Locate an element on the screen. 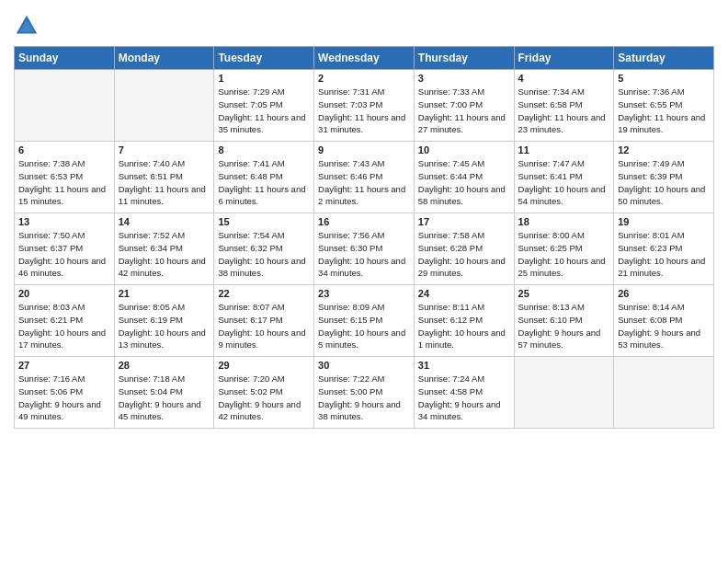  day-number: 4 is located at coordinates (564, 78).